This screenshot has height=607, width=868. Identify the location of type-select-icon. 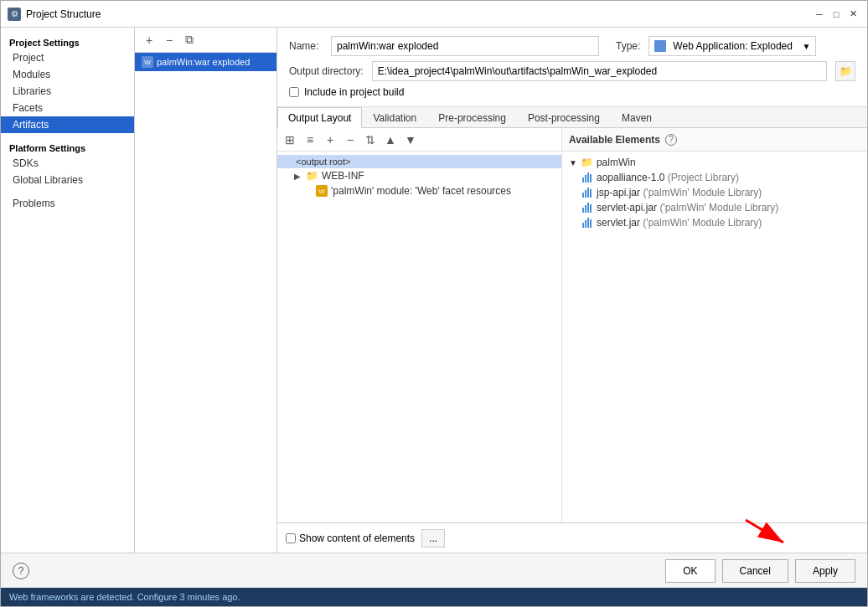
(660, 46).